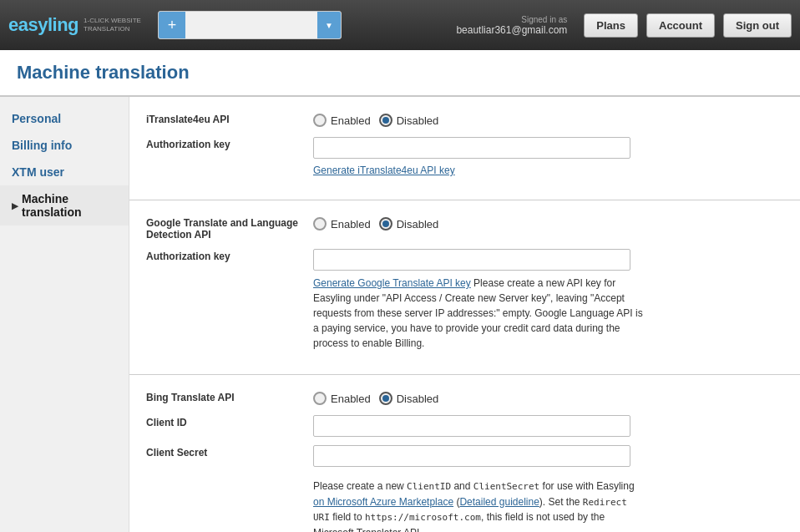 This screenshot has width=800, height=532. I want to click on page-title: Machine translation, so click(400, 73).